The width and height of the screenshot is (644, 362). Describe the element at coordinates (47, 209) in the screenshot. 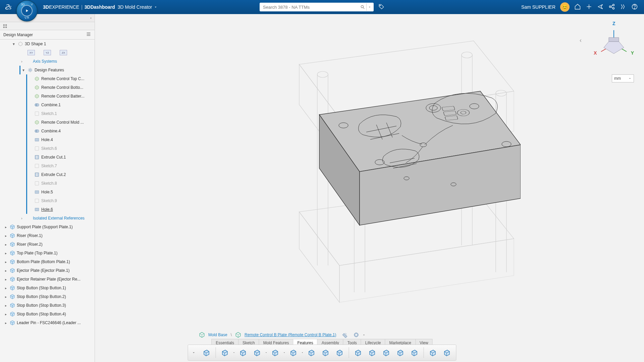

I see `tree-feature: Hole.6` at that location.